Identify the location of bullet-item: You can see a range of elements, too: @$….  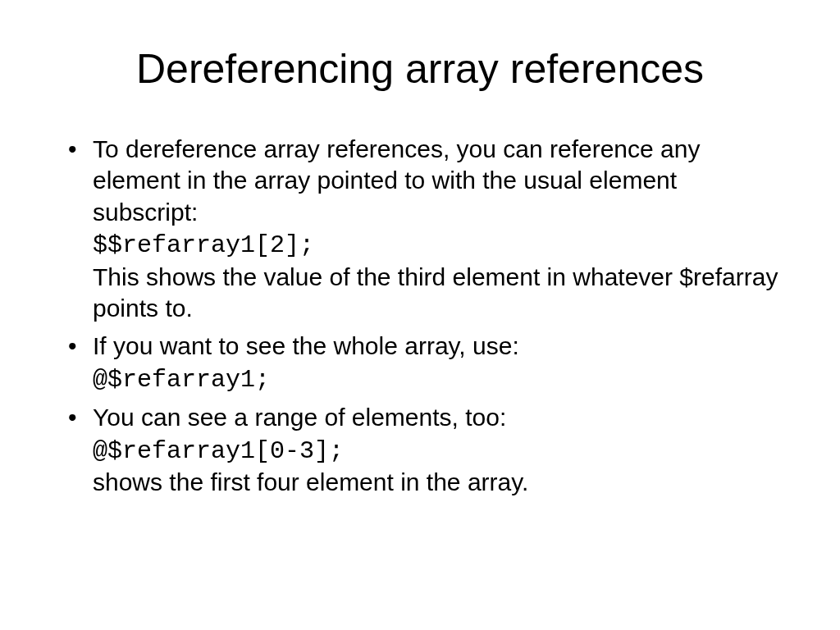
(420, 450).